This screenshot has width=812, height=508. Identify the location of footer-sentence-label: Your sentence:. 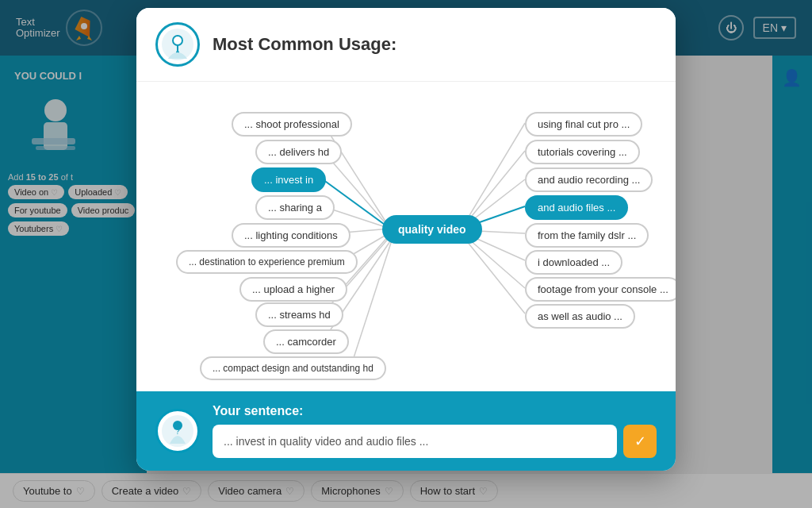
(435, 411).